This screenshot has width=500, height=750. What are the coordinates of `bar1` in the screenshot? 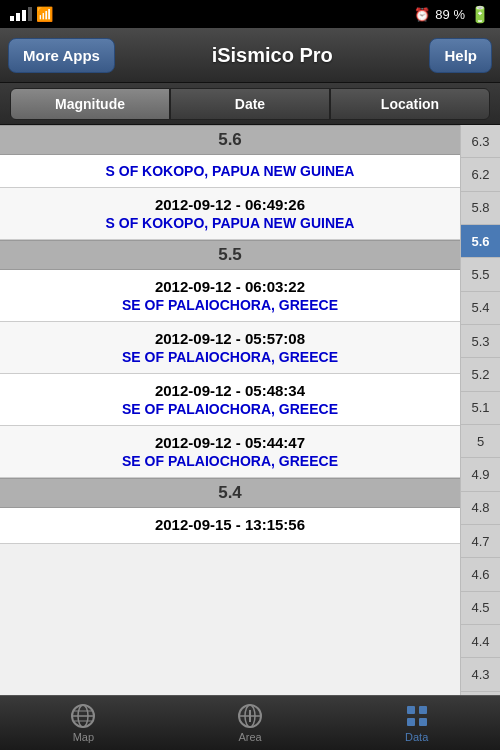 It's located at (12, 18).